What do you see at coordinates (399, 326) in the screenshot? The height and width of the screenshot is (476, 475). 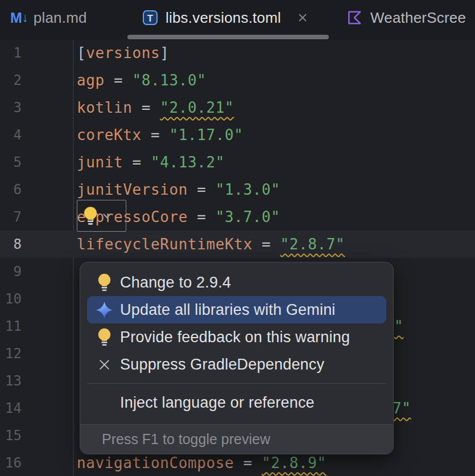 I see `code-fragment-line-11: "` at bounding box center [399, 326].